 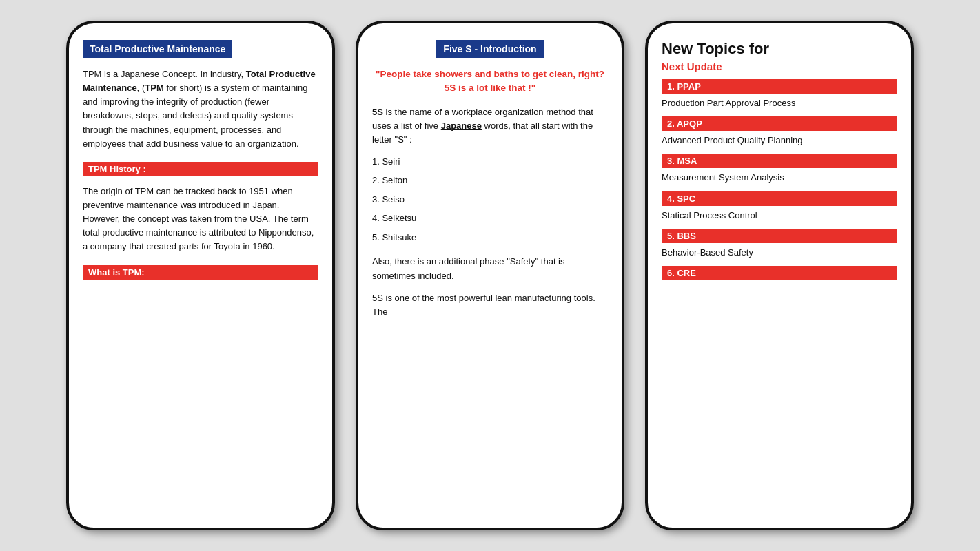 I want to click on 5s-quote: "People take showers and baths to get cl…, so click(x=490, y=81).